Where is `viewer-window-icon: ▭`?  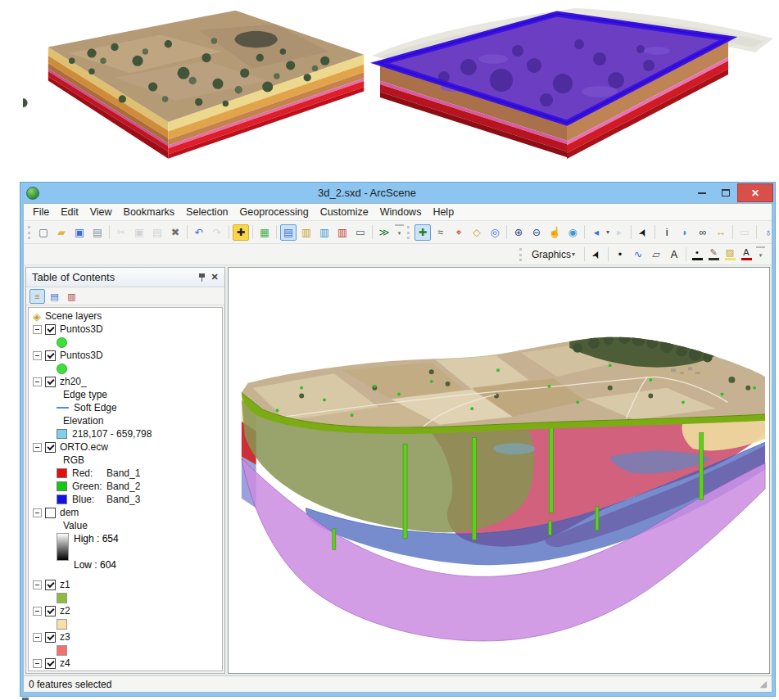
viewer-window-icon: ▭ is located at coordinates (745, 233).